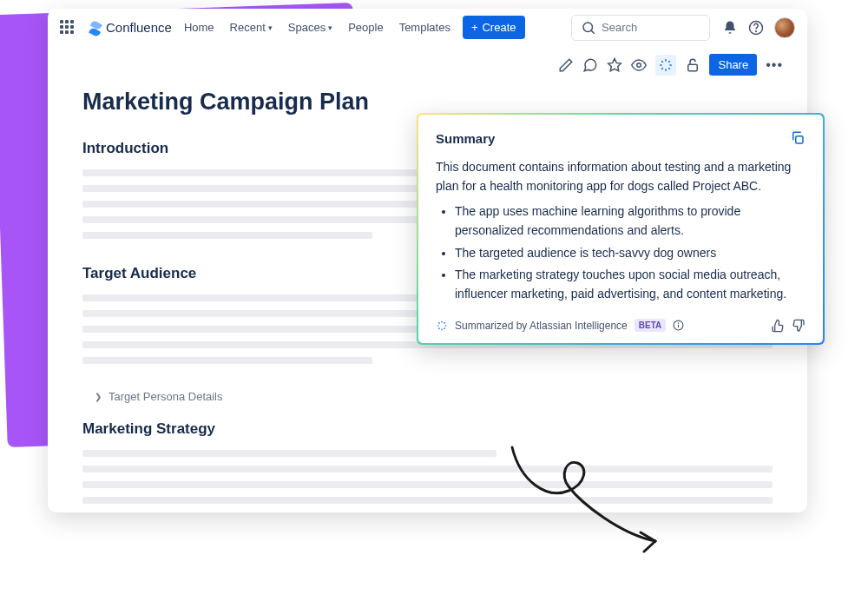 Image resolution: width=868 pixels, height=608 pixels. What do you see at coordinates (130, 28) in the screenshot?
I see `product-logo: Confluence` at bounding box center [130, 28].